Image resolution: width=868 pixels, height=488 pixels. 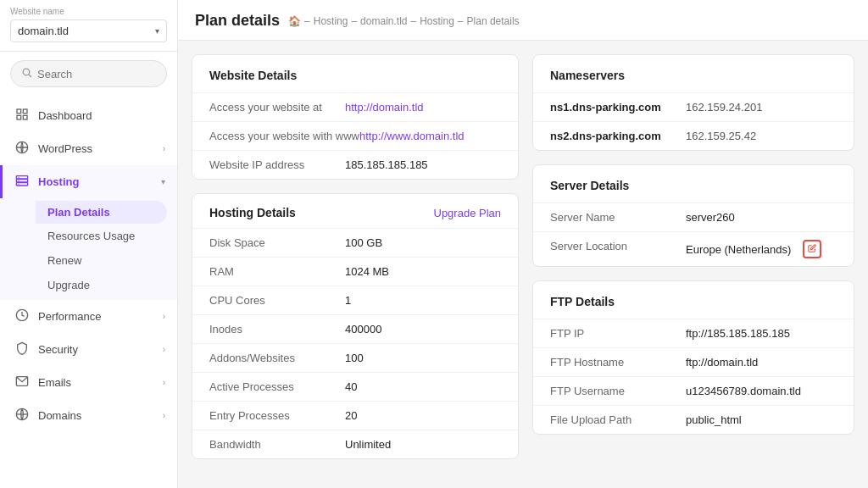 I want to click on ns-row-1: ns2.dns-parking.com 162.159.25.42, so click(x=693, y=136).